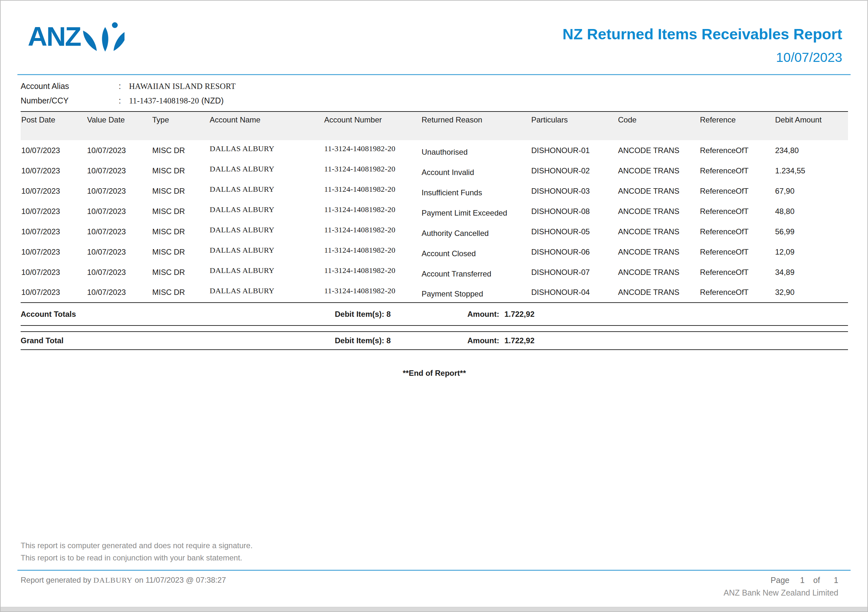  Describe the element at coordinates (42, 341) in the screenshot. I see `grand-total-label: Grand Total` at that location.